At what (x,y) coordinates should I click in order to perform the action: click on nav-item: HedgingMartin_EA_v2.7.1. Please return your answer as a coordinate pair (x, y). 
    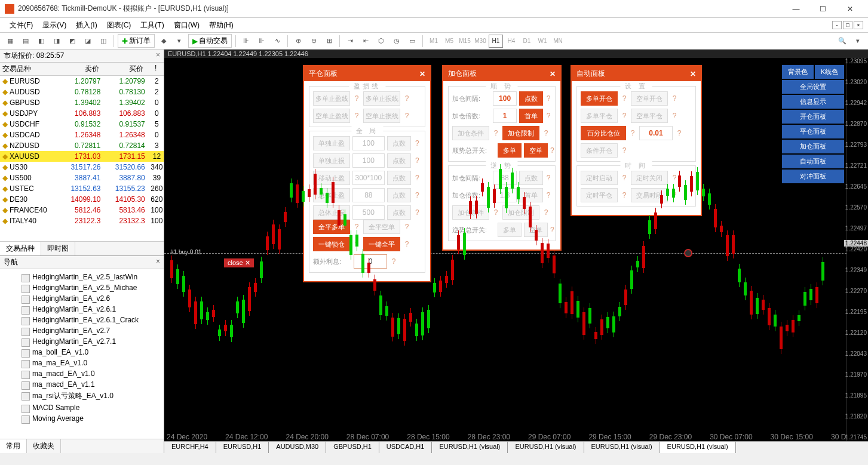
    Looking at the image, I should click on (82, 341).